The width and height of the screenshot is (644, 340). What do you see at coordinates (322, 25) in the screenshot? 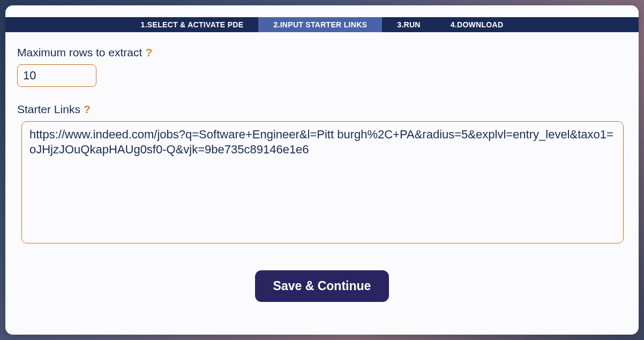
I see `wizard-tabs: 1.SELECT & ACTIVATE PDE 2.INPUT STARTER …` at bounding box center [322, 25].